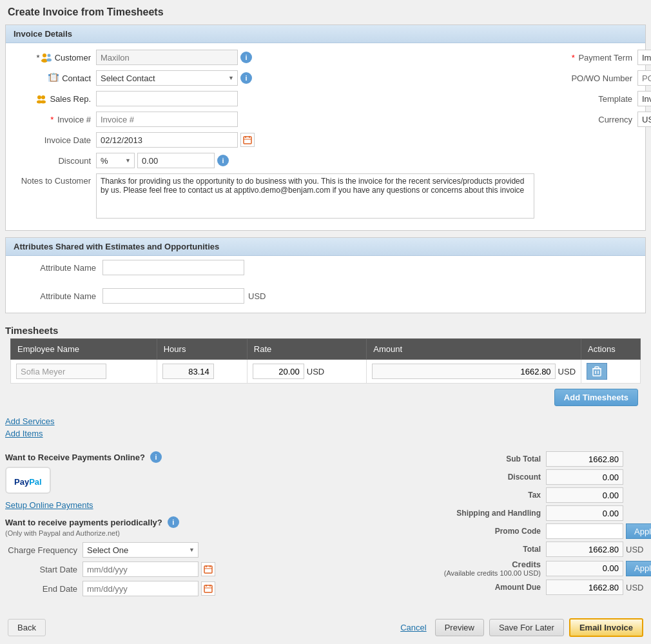 Image resolution: width=651 pixels, height=644 pixels. I want to click on invoice-date-calendar-icon, so click(248, 140).